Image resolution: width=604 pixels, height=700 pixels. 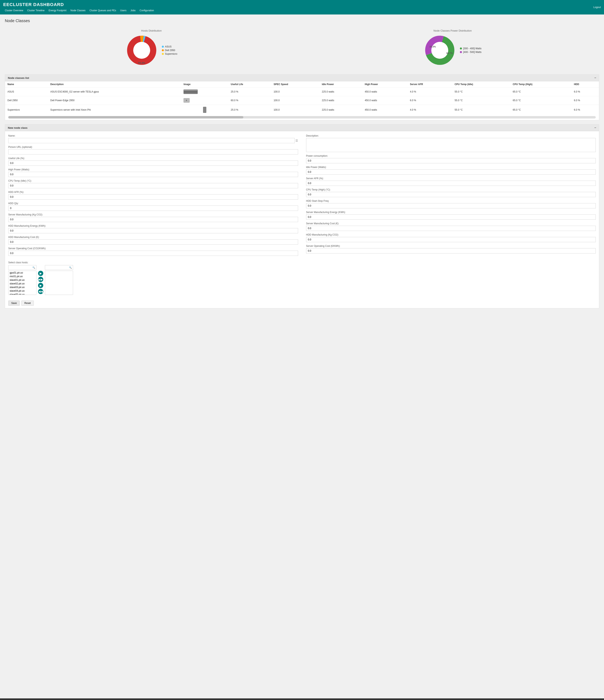 What do you see at coordinates (27, 303) in the screenshot?
I see `reset-button: Reset` at bounding box center [27, 303].